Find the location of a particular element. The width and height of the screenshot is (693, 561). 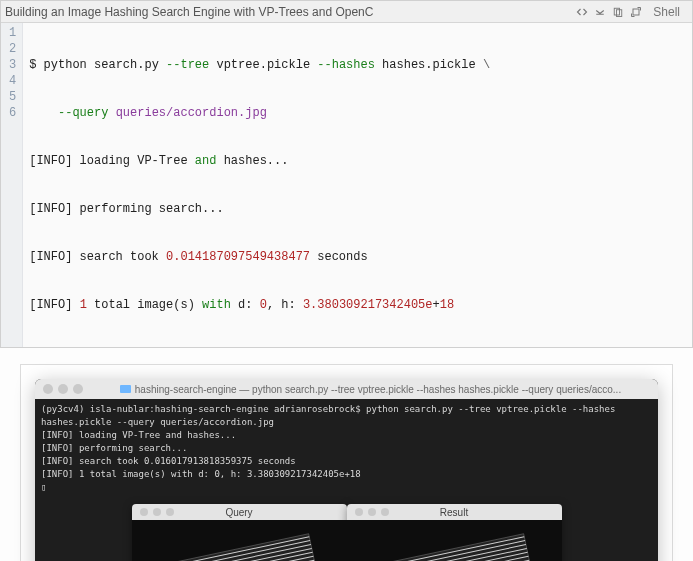

line-number: 3 is located at coordinates (12, 65).